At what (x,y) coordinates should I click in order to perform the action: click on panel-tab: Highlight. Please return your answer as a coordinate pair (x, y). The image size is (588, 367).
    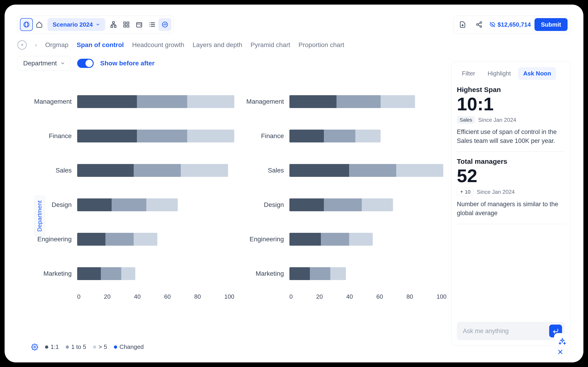
    Looking at the image, I should click on (499, 74).